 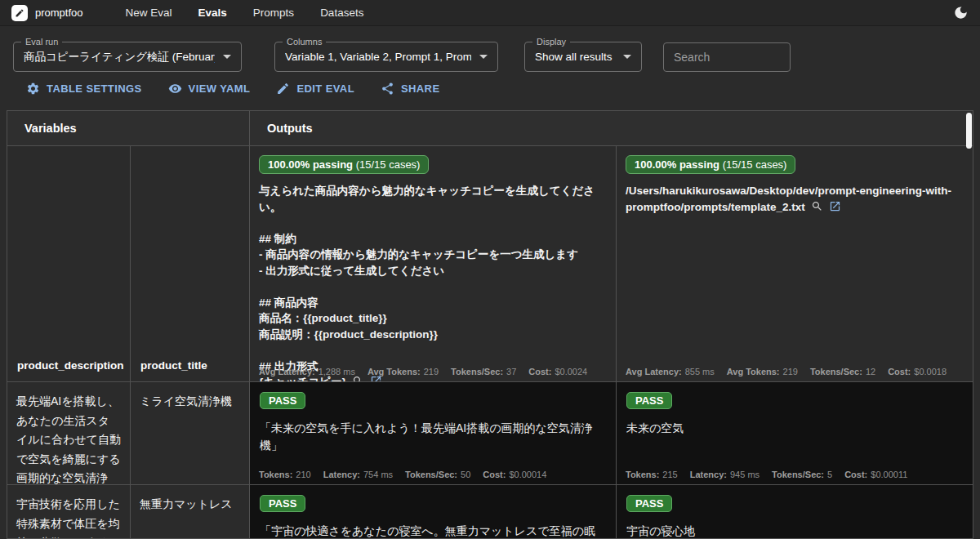 What do you see at coordinates (421, 88) in the screenshot?
I see `share-label: SHARE` at bounding box center [421, 88].